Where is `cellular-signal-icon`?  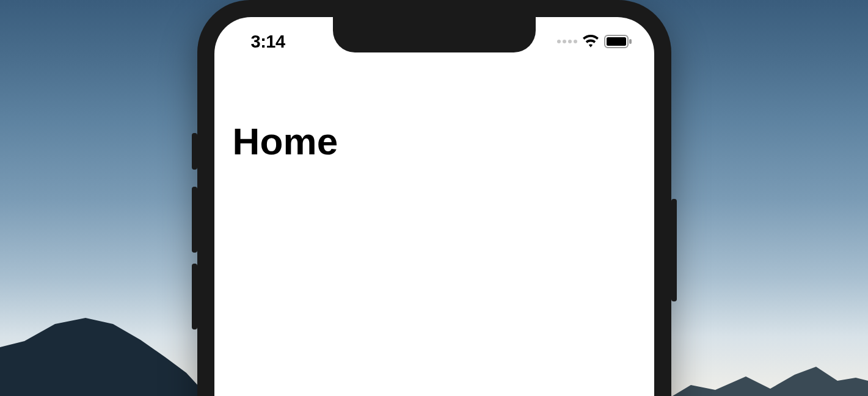 cellular-signal-icon is located at coordinates (567, 41).